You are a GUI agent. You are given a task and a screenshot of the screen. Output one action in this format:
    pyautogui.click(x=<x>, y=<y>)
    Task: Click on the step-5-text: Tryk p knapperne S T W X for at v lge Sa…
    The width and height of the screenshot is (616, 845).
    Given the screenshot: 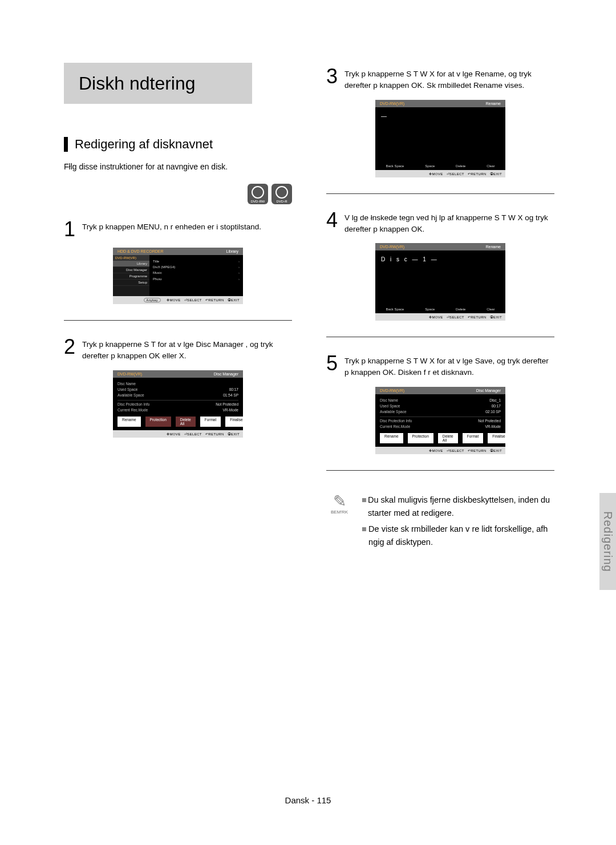 What is the action you would take?
    pyautogui.click(x=449, y=366)
    